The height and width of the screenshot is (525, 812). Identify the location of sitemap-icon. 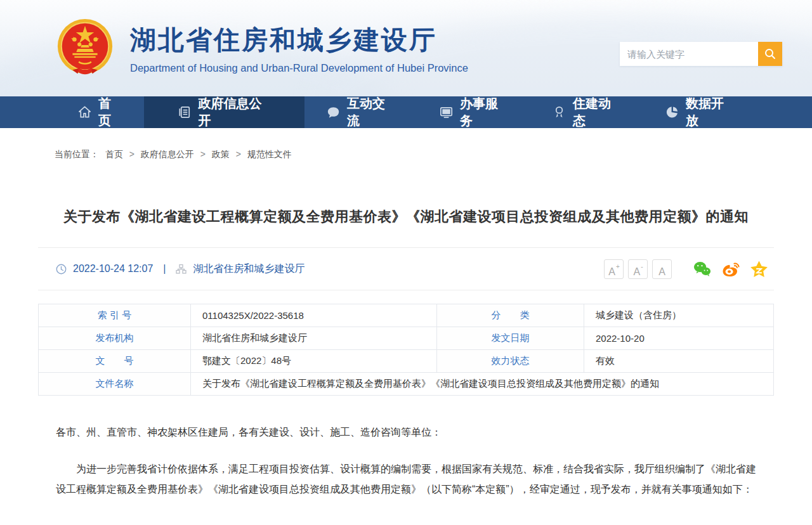
(181, 269).